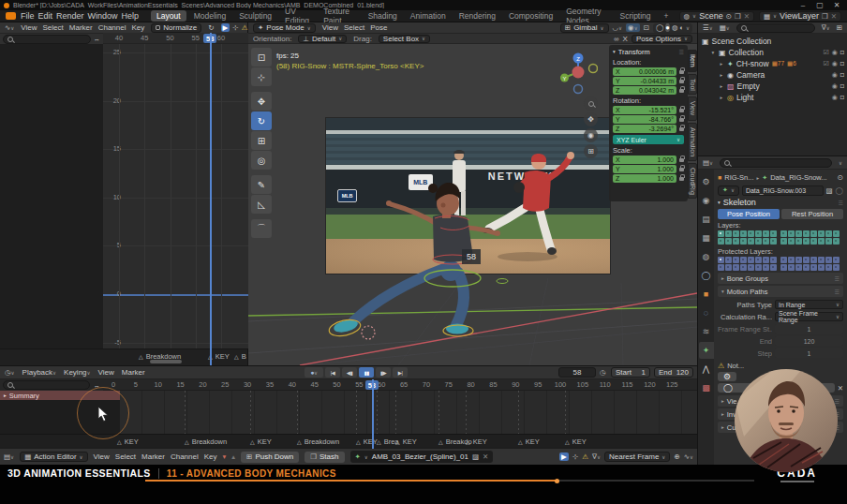 The image size is (847, 504). Describe the element at coordinates (830, 191) in the screenshot. I see `fake-user-icon: ▨` at that location.